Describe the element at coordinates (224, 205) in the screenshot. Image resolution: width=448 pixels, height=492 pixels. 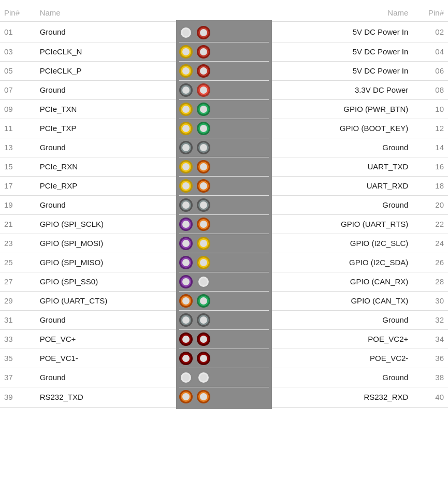
I see `table-row: 19GroundGround20` at that location.